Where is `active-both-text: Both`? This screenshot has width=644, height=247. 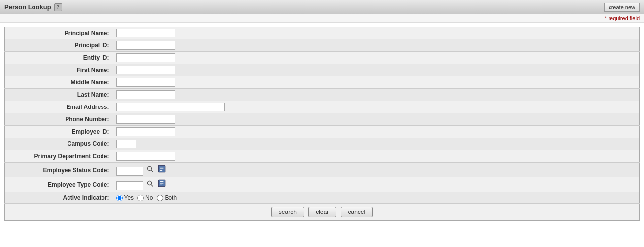 active-both-text: Both is located at coordinates (170, 198).